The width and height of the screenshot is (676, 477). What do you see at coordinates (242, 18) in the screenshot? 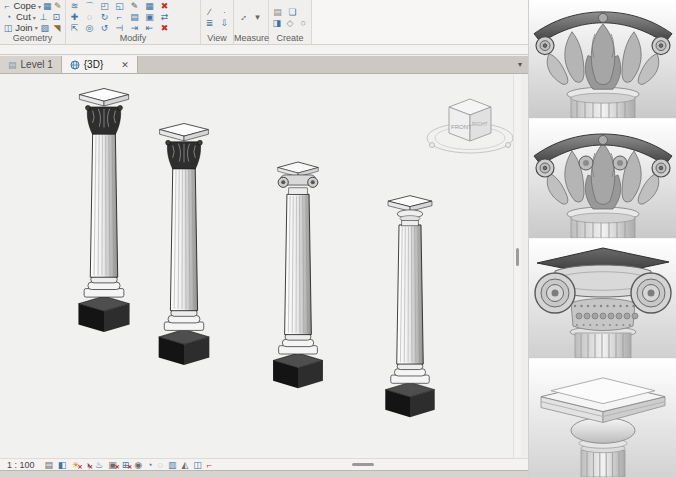
I see `measure-tool-icon: ↔` at bounding box center [242, 18].